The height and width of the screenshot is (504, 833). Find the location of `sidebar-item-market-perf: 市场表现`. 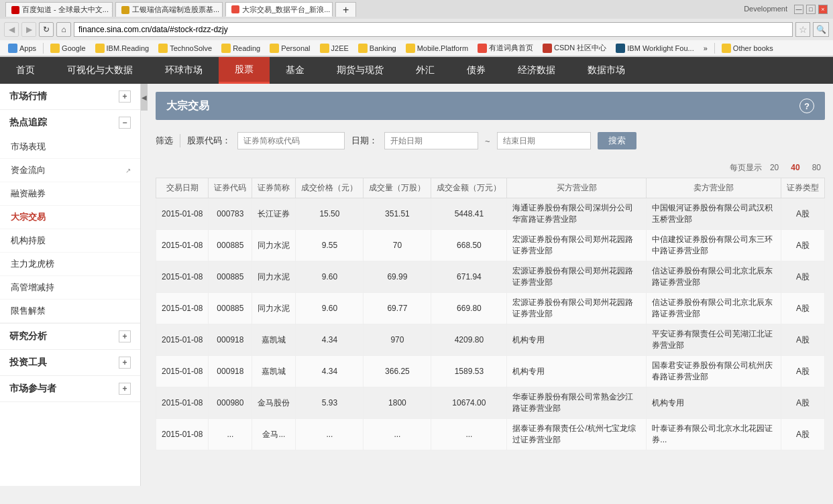

sidebar-item-market-perf: 市场表现 is located at coordinates (70, 147).